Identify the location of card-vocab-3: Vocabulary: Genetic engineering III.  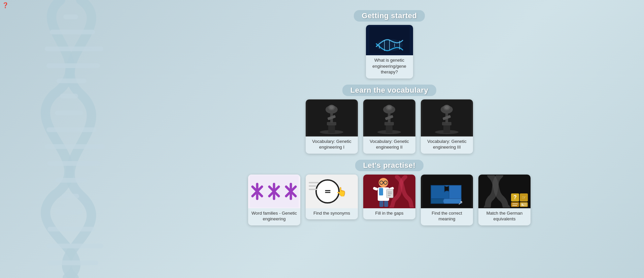
(447, 127).